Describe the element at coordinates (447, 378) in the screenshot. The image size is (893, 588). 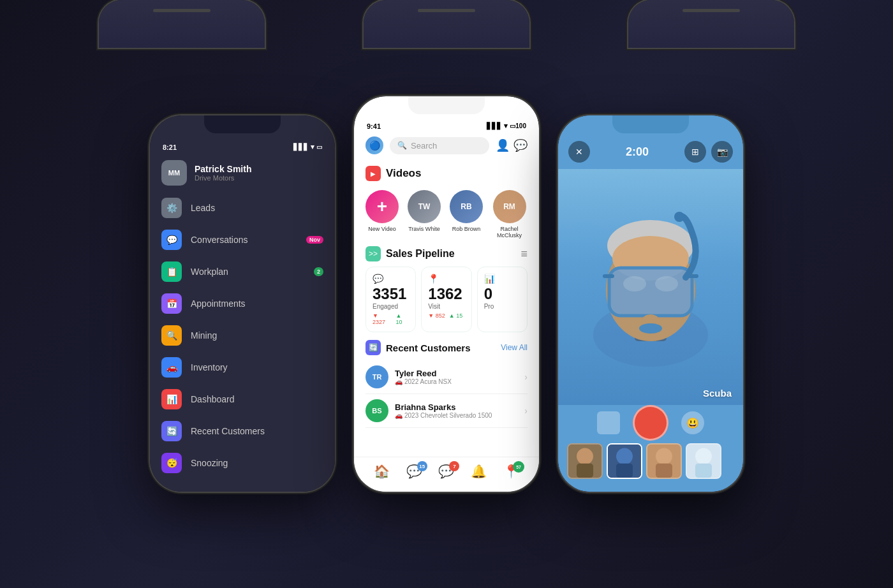
I see `customer-item-tyler: TR Tyler Reed 🚗 2022 Acura NSX ›` at that location.